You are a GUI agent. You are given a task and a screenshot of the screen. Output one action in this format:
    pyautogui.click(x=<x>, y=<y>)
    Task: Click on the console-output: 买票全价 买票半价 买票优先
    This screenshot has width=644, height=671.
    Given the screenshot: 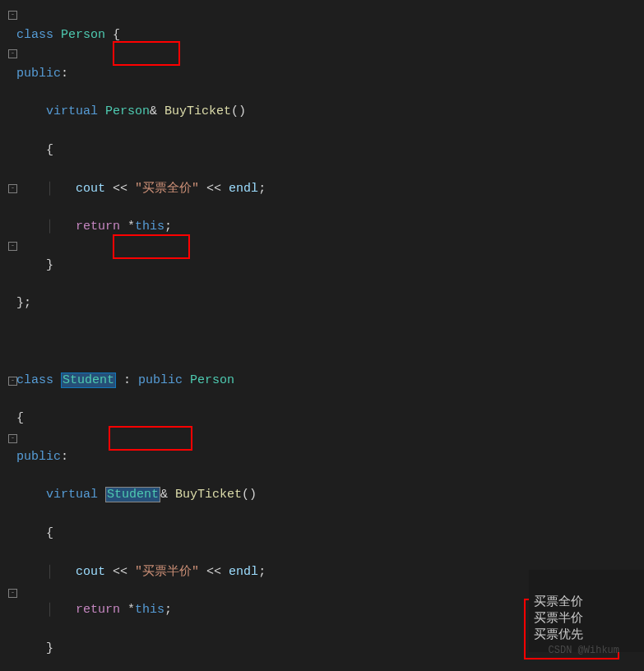 What is the action you would take?
    pyautogui.click(x=586, y=618)
    